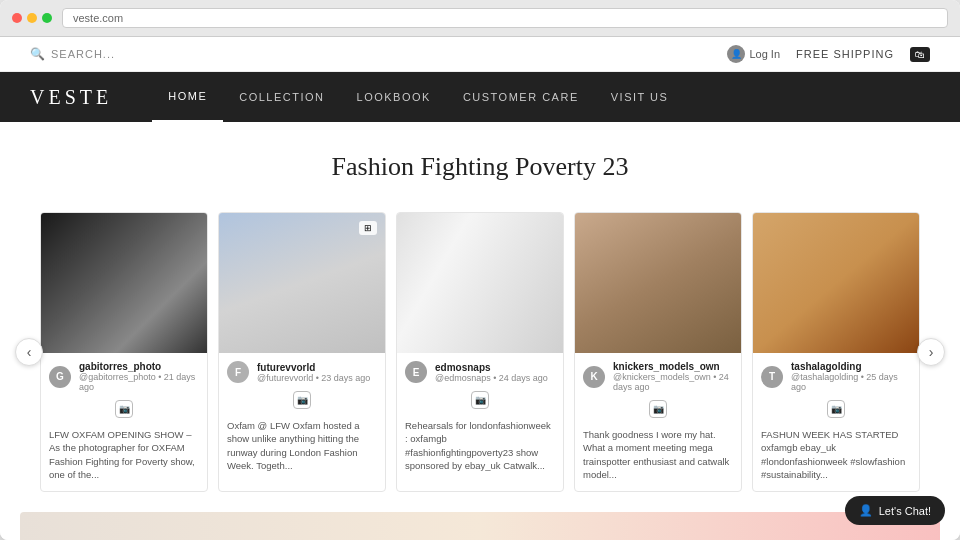 This screenshot has height=540, width=960. What do you see at coordinates (851, 366) in the screenshot?
I see `card-username: tashalagolding` at bounding box center [851, 366].